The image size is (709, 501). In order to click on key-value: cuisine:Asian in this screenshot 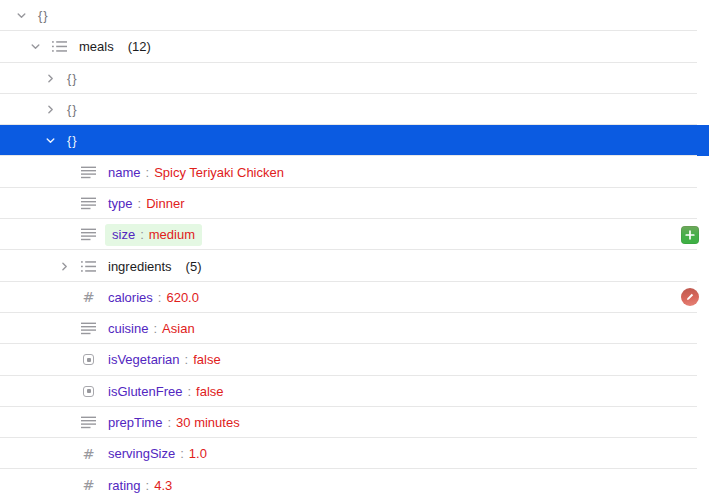, I will do `click(152, 328)`.